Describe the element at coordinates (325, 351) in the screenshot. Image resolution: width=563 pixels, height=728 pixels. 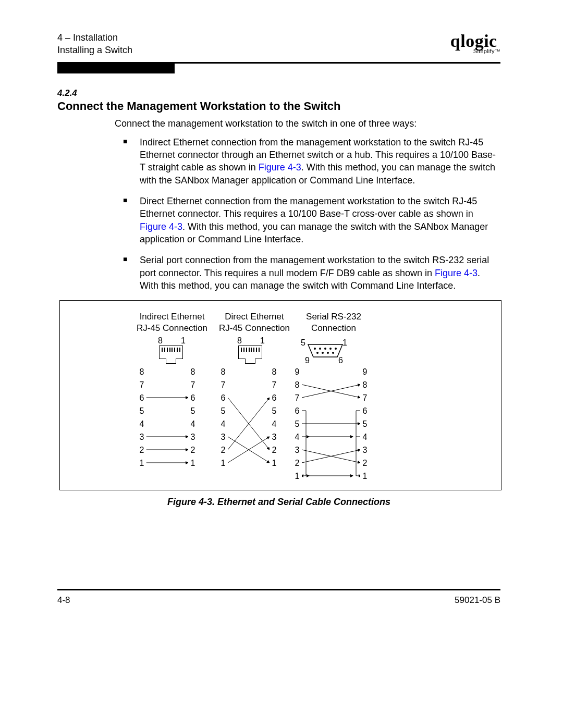
I see `db9-icon` at that location.